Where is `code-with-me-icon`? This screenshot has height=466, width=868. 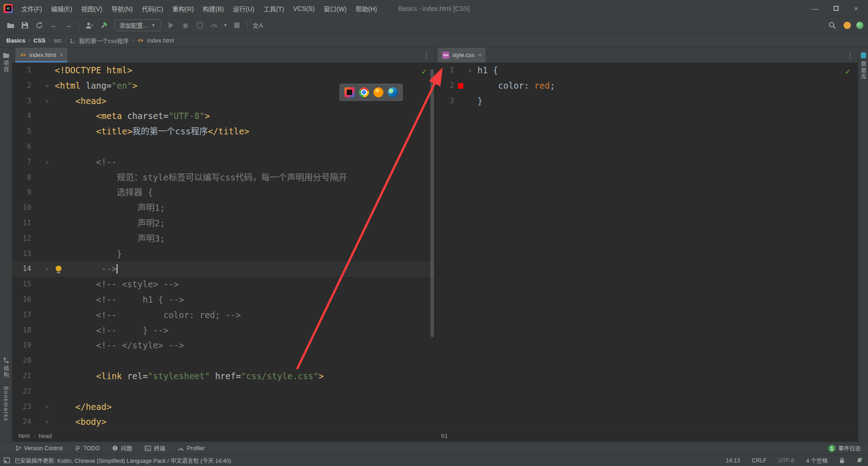
code-with-me-icon is located at coordinates (860, 25).